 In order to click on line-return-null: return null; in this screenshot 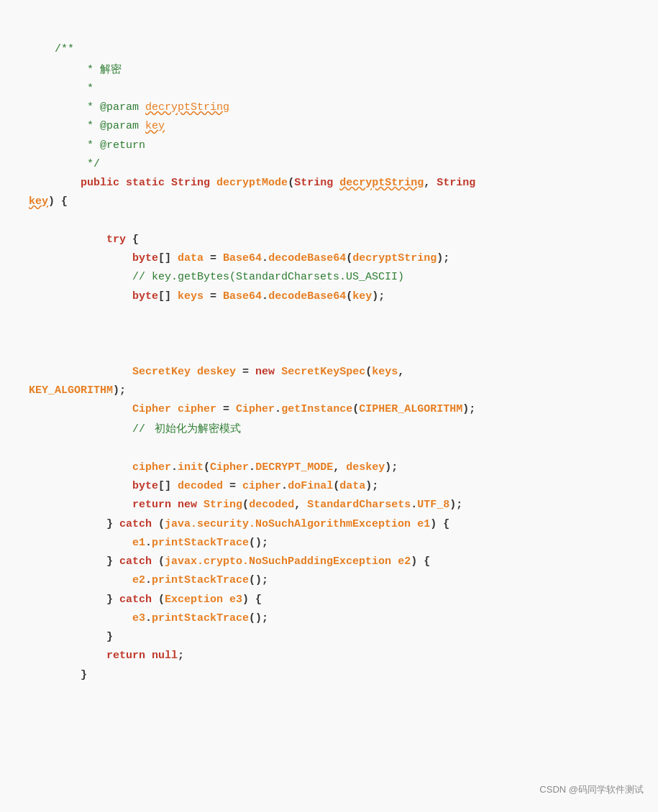, I will do `click(106, 655)`.